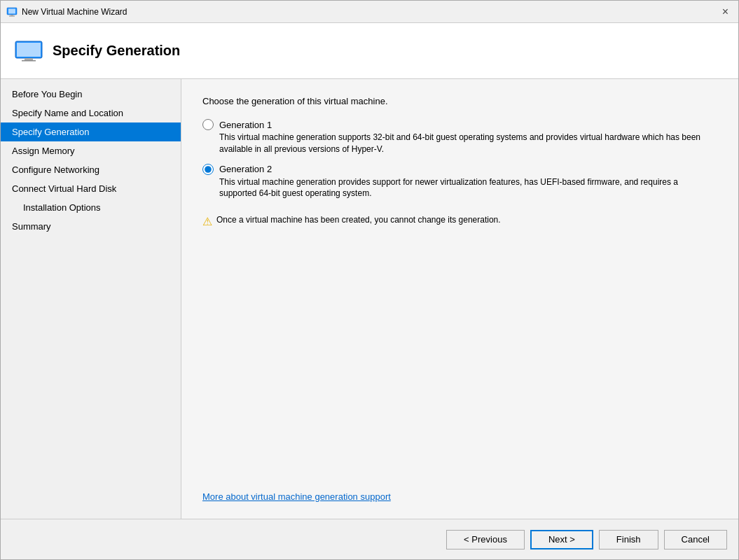  Describe the element at coordinates (460, 174) in the screenshot. I see `radio-group: Generation 1 This virtual machine genera…` at that location.